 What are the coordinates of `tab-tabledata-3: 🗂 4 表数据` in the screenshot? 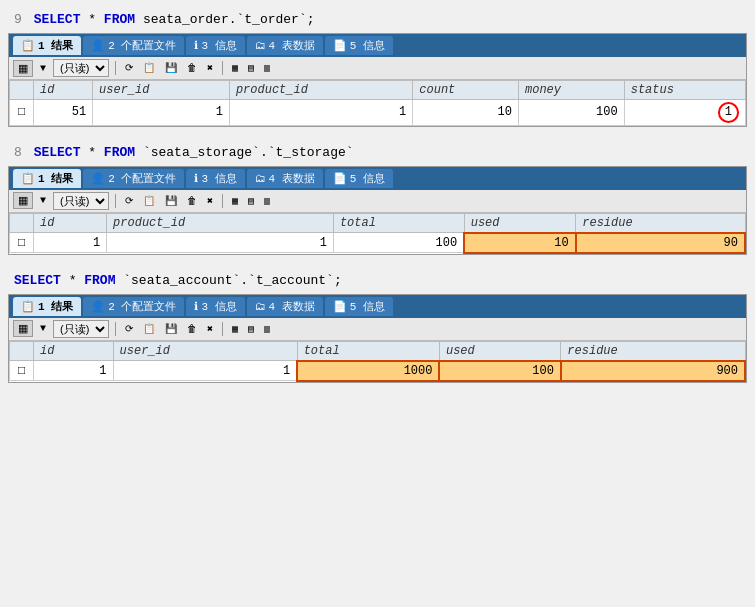 It's located at (285, 306).